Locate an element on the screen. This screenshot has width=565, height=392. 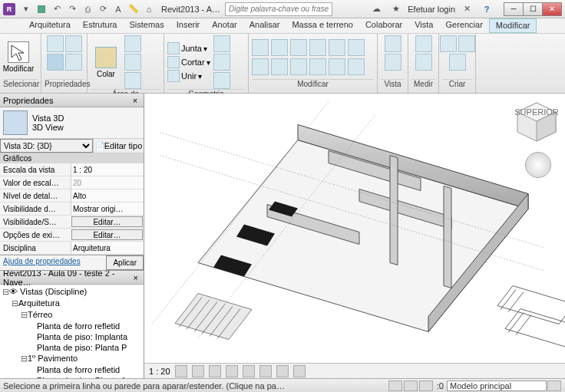
qat-save-icon is located at coordinates (41, 9).